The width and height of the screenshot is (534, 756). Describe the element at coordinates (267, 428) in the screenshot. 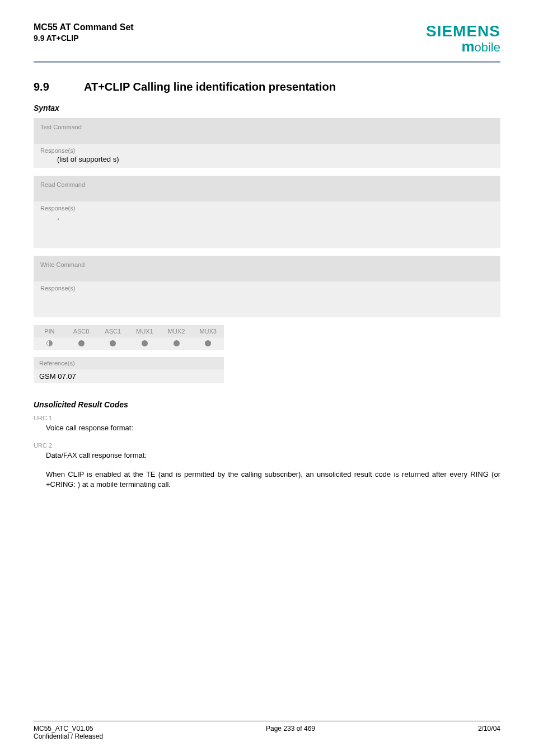

I see `urc1-text: Voice call response format:` at that location.